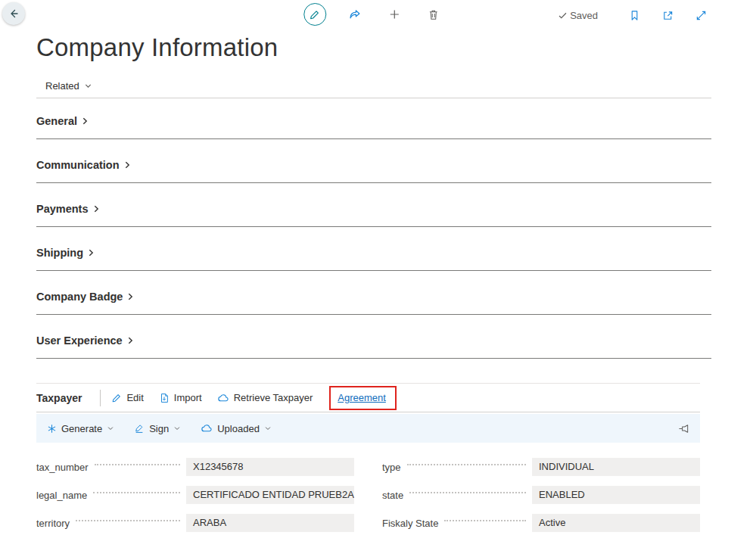 Image resolution: width=753 pixels, height=560 pixels. What do you see at coordinates (374, 161) in the screenshot?
I see `section-communication: Communication` at bounding box center [374, 161].